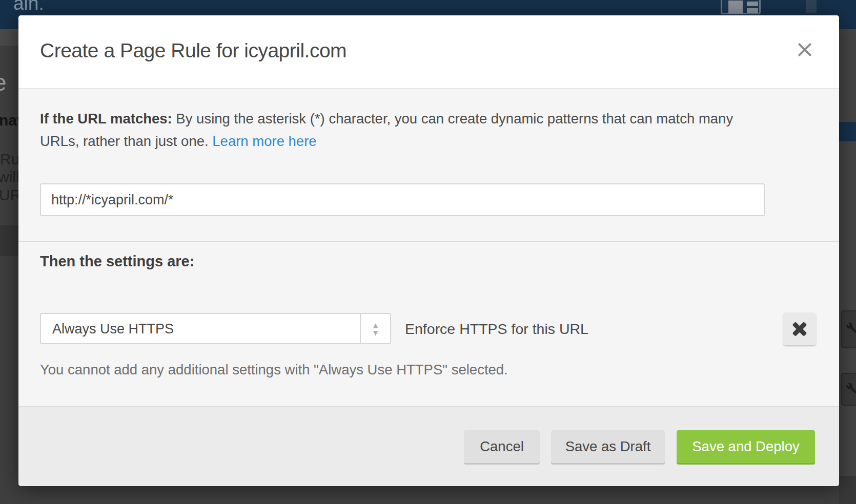  I want to click on setting-select-value: Always Use HTTPS, so click(113, 329).